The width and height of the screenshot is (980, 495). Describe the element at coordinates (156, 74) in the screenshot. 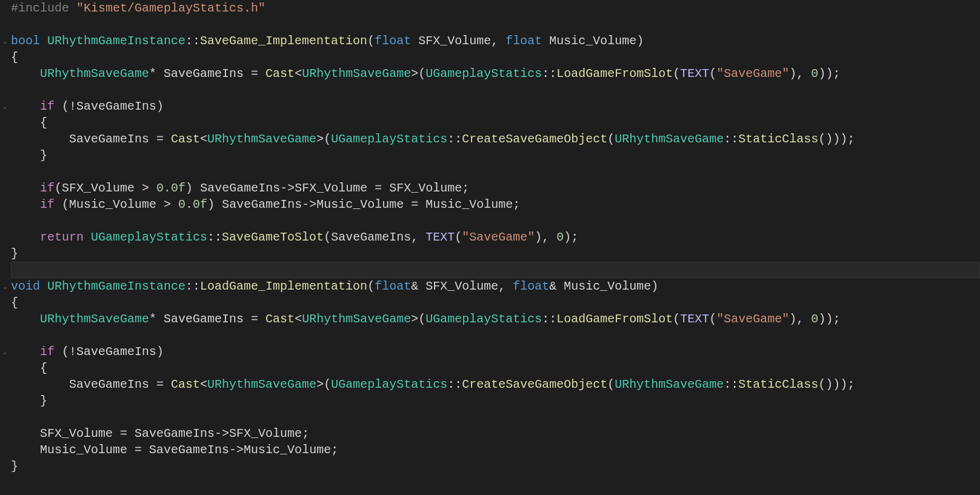

I see `code-token: *` at that location.